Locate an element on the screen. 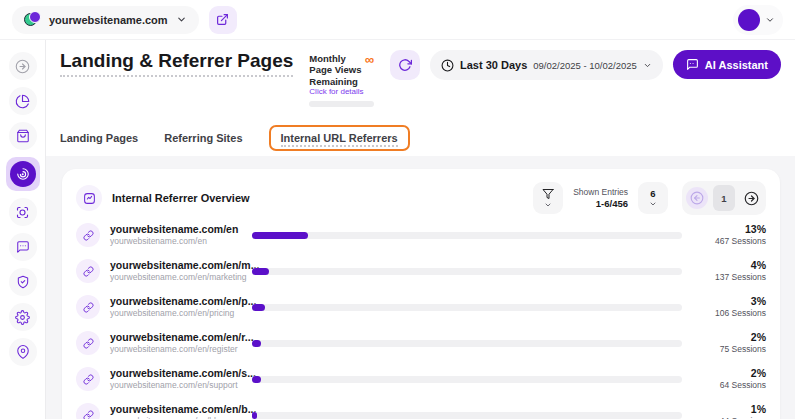  percent-value: 13% is located at coordinates (729, 230).